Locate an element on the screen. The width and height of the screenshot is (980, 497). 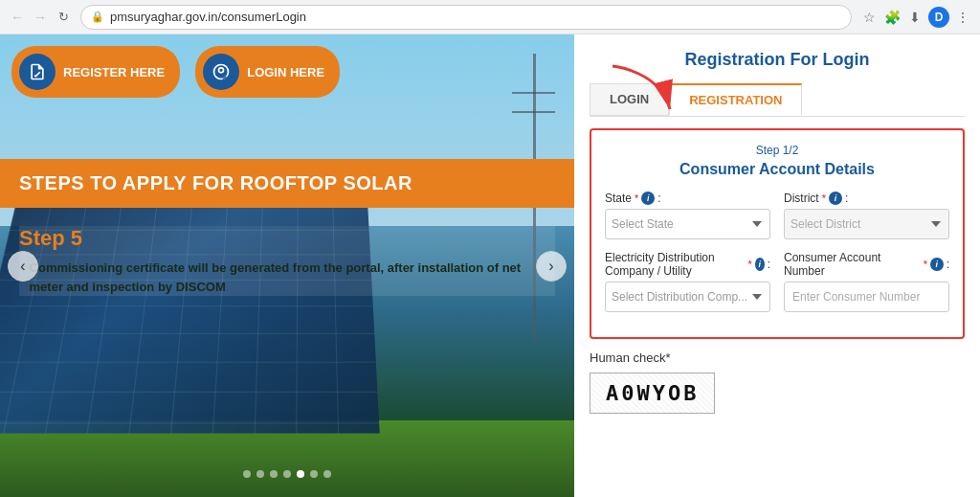
state-required: * is located at coordinates (636, 198).